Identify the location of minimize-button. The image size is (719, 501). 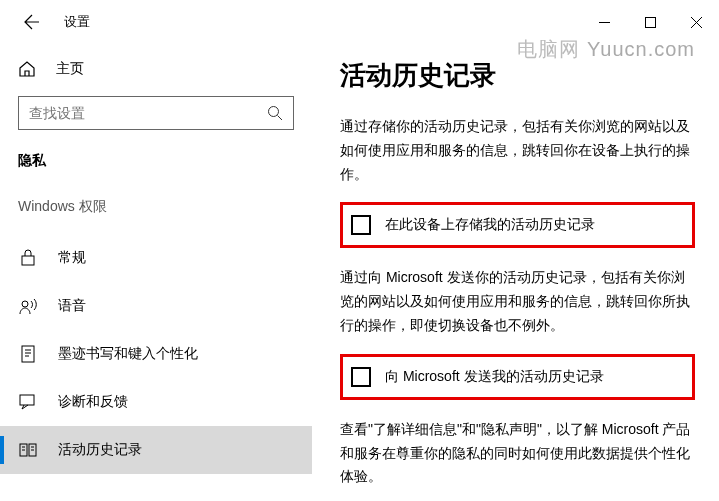
(604, 22).